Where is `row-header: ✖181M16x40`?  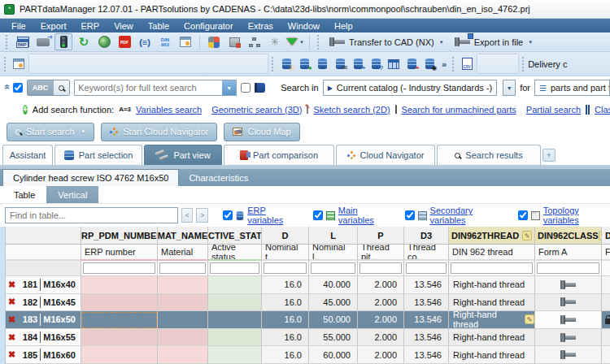 row-header: ✖181M16x40 is located at coordinates (44, 285).